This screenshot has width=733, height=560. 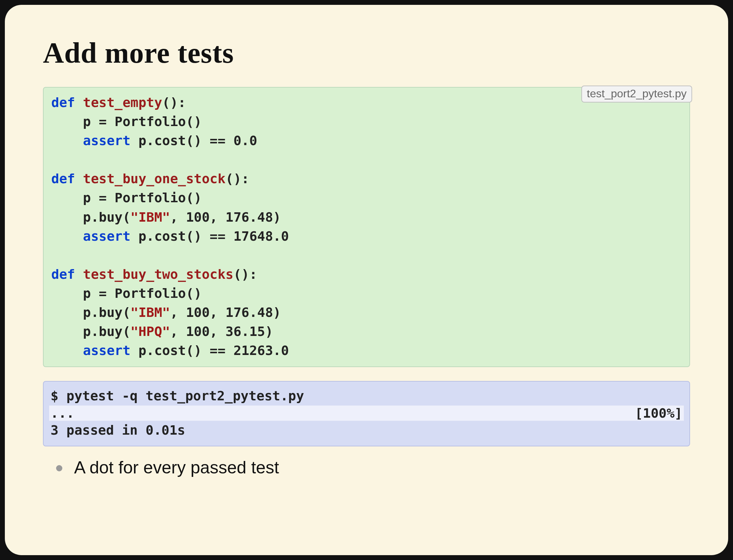 I want to click on terminal-percent: [100%], so click(x=659, y=413).